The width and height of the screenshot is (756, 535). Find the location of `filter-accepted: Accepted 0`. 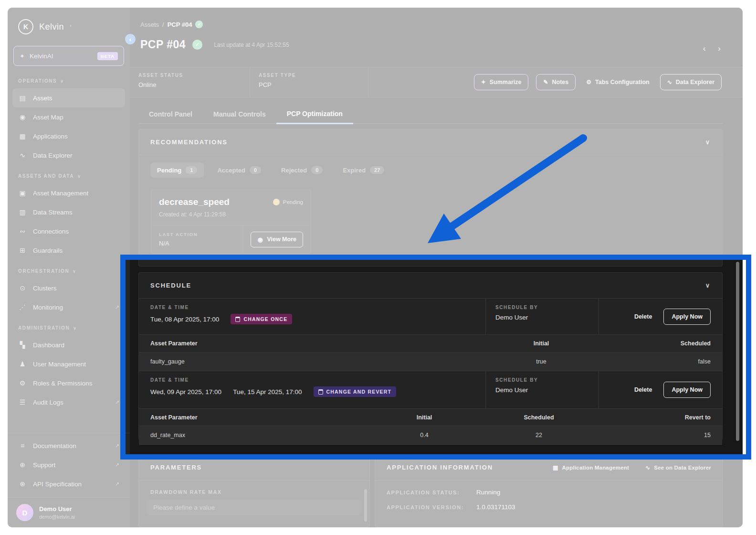

filter-accepted: Accepted 0 is located at coordinates (239, 170).